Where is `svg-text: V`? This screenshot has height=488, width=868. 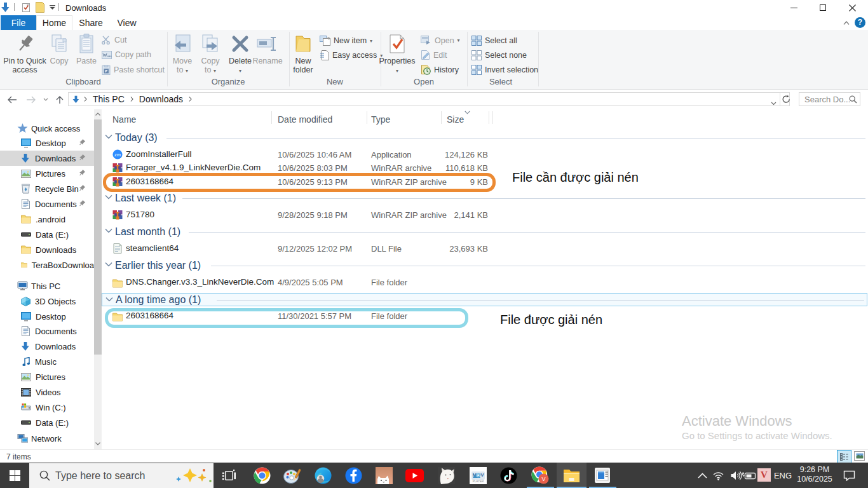 svg-text: V is located at coordinates (543, 479).